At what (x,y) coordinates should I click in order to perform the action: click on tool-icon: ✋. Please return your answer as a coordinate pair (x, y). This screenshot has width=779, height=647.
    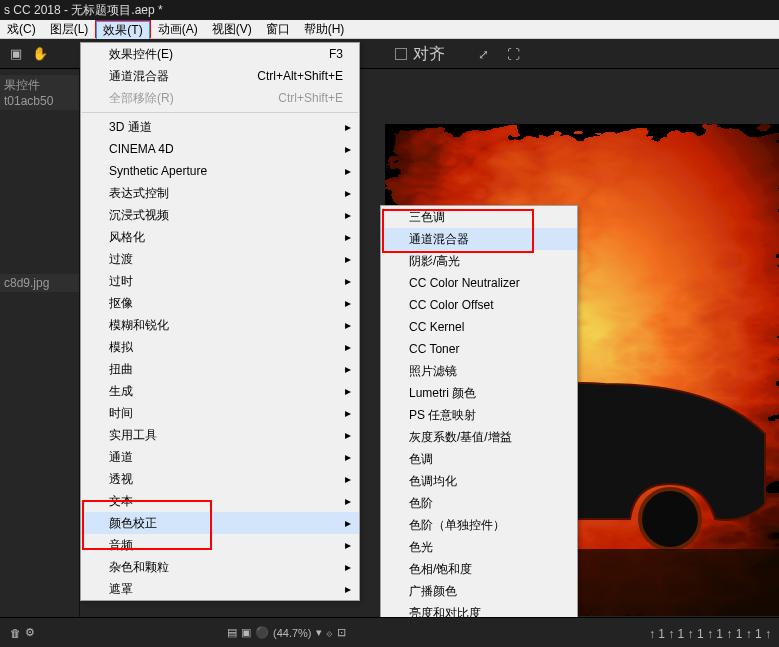
    Looking at the image, I should click on (40, 54).